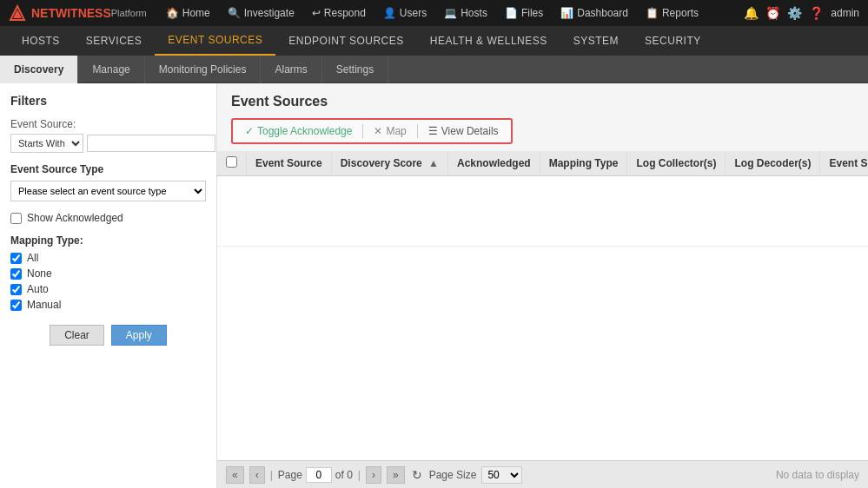 The image size is (868, 488). What do you see at coordinates (542, 117) in the screenshot?
I see `content-header: Event Sources ✓ Toggle Acknowledge ✕ Map…` at bounding box center [542, 117].